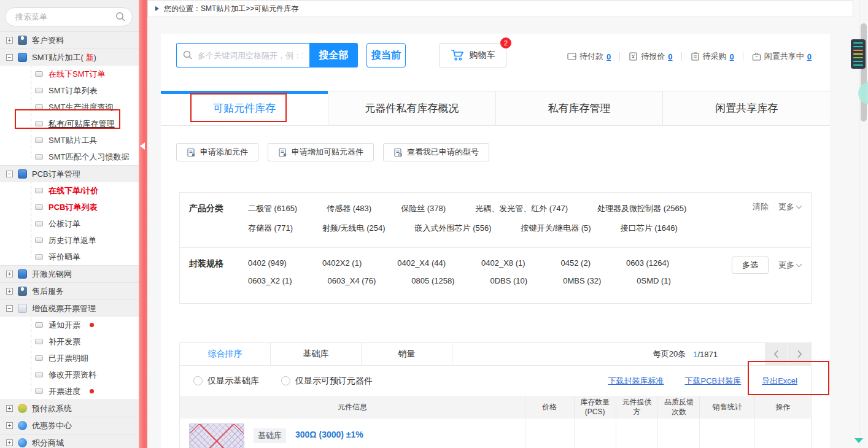  What do you see at coordinates (424, 209) in the screenshot?
I see `category-link: 保险丝 (378)` at bounding box center [424, 209].